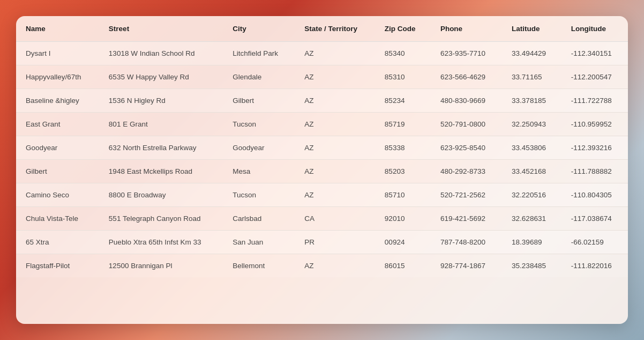 The width and height of the screenshot is (644, 340). I want to click on cell-city: Mesa, so click(259, 172).